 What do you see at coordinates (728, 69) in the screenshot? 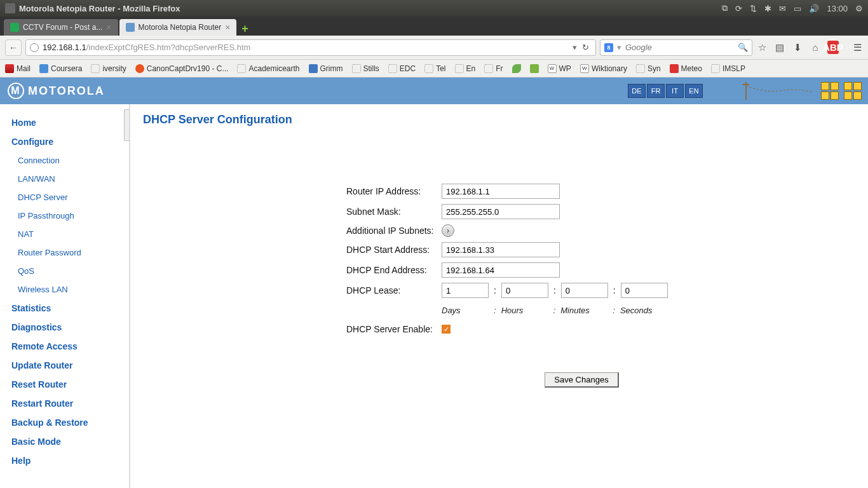
I see `bookmark-item: IMSLP` at bounding box center [728, 69].